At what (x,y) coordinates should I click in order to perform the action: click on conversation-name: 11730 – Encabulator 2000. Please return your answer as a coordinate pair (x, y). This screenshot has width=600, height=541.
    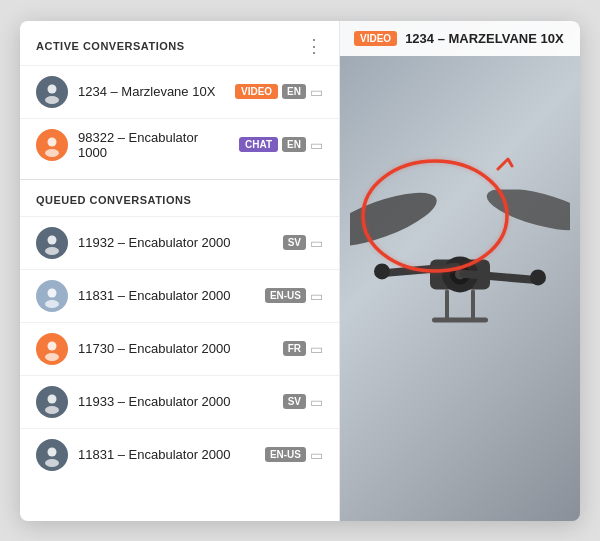
    Looking at the image, I should click on (176, 348).